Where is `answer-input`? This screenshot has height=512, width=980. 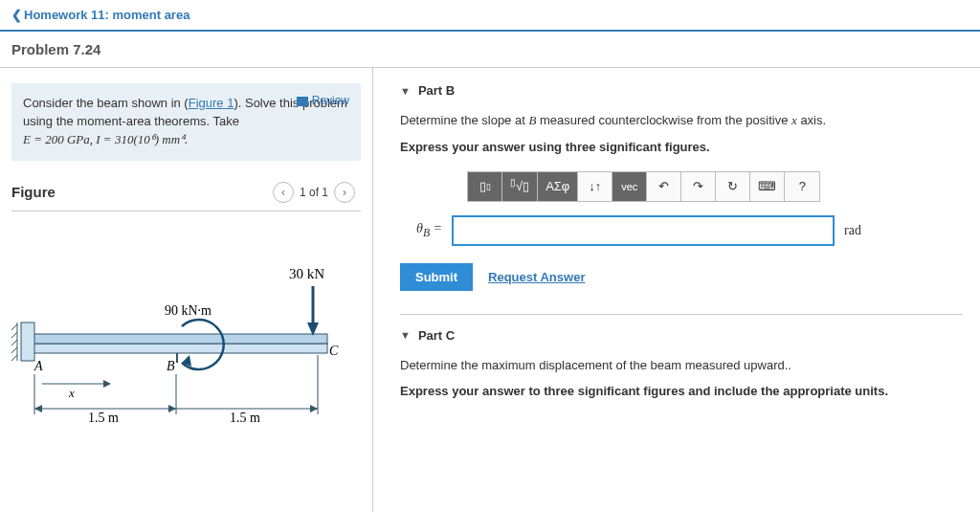
answer-input is located at coordinates (643, 231).